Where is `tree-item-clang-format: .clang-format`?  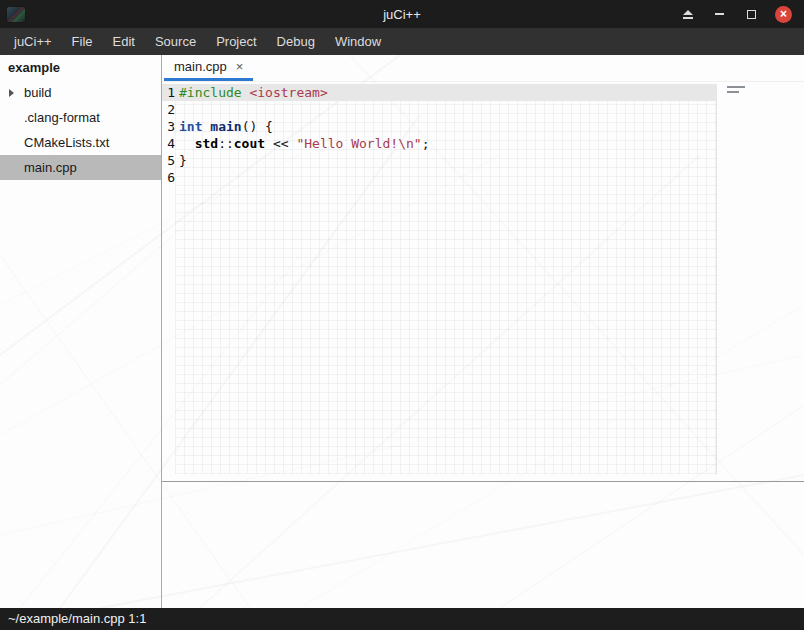 tree-item-clang-format: .clang-format is located at coordinates (80, 118).